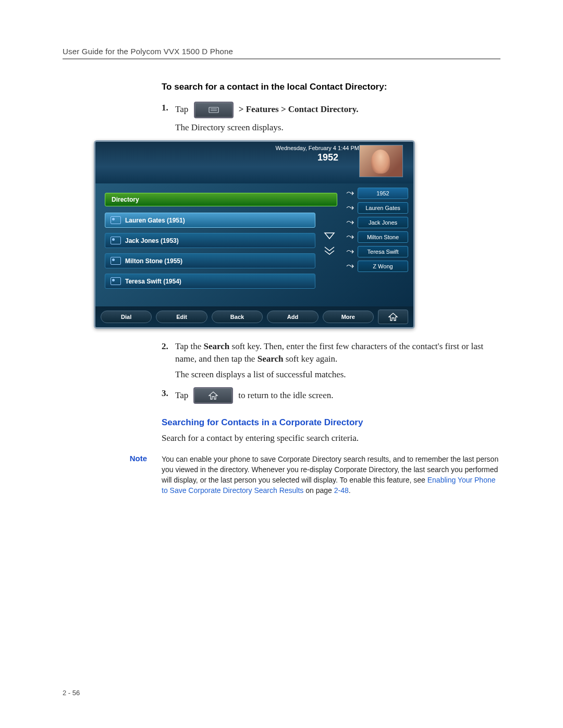 The image size is (563, 728). I want to click on softkey-edit: Edit, so click(181, 317).